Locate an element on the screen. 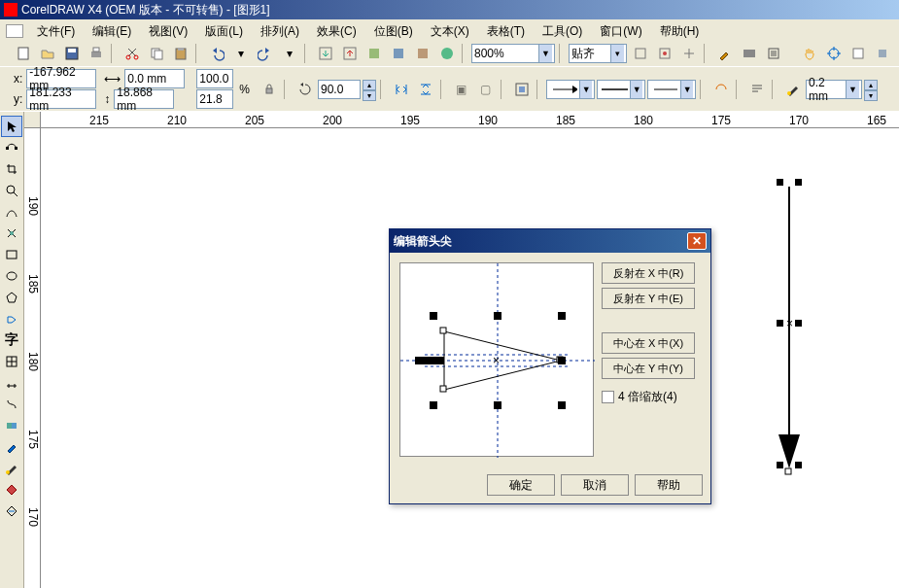 This screenshot has height=588, width=899. shape-tool is located at coordinates (12, 148).